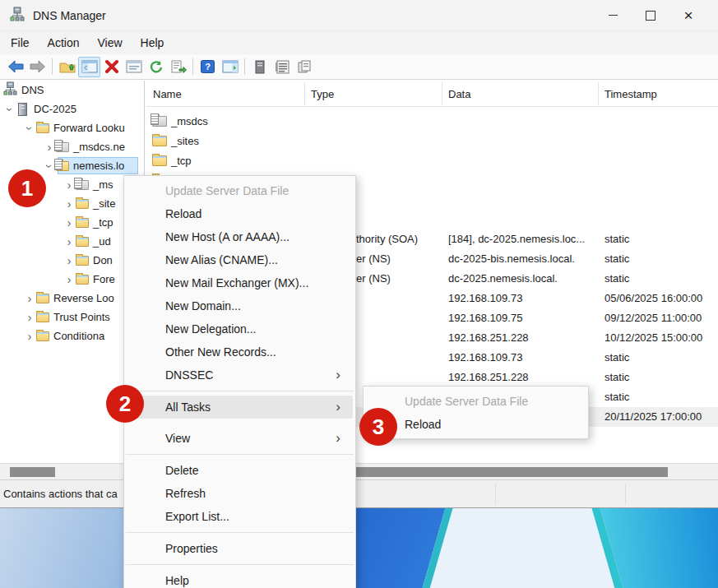  I want to click on menu-item-new-domain: New Domain..., so click(240, 306).